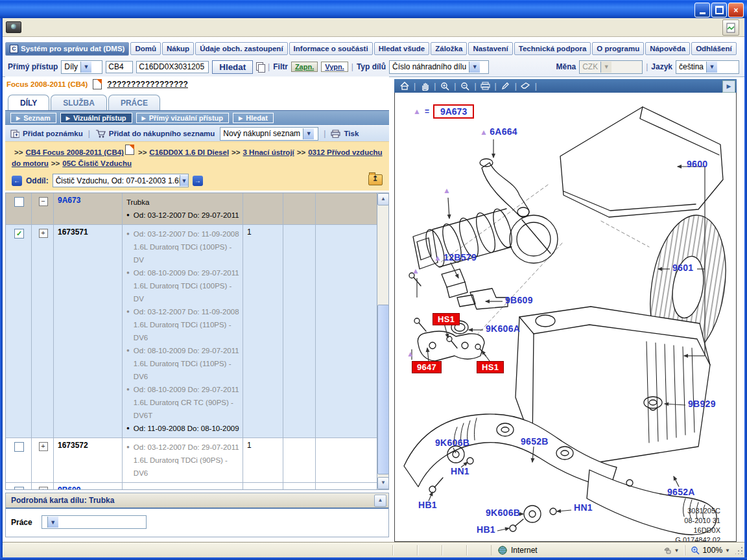 The image size is (747, 560). I want to click on subnav-p-m-vizu-ln-p-stup: ▶Přímý vizuální přístup, so click(183, 118).